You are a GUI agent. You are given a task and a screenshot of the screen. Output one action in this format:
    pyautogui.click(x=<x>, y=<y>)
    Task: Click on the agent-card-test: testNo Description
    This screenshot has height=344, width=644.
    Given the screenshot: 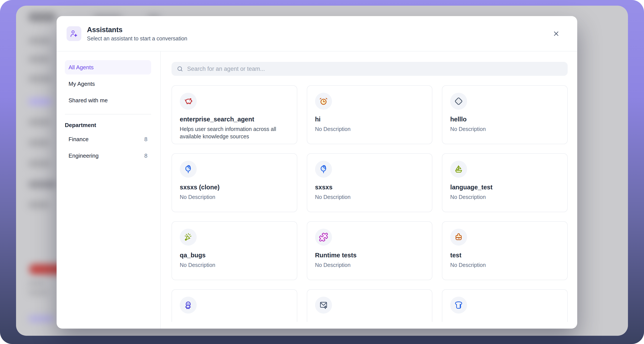 What is the action you would take?
    pyautogui.click(x=505, y=251)
    